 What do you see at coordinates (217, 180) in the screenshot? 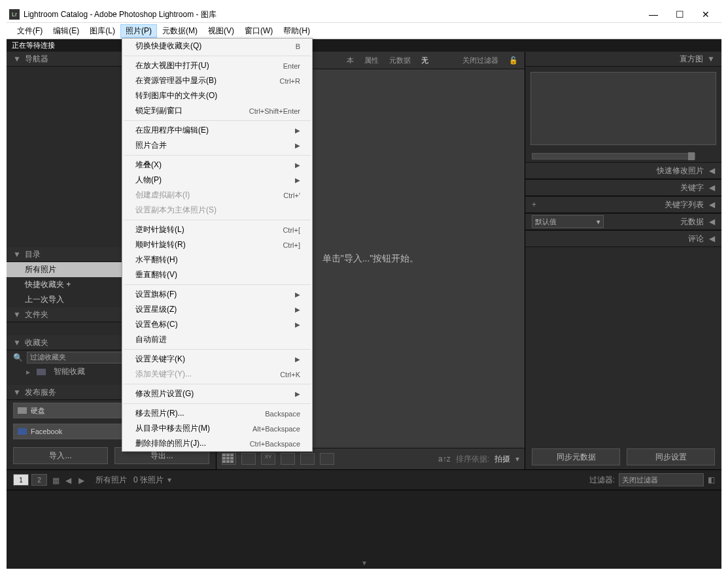
I see `menu-item: 人物(P)▶` at bounding box center [217, 180].